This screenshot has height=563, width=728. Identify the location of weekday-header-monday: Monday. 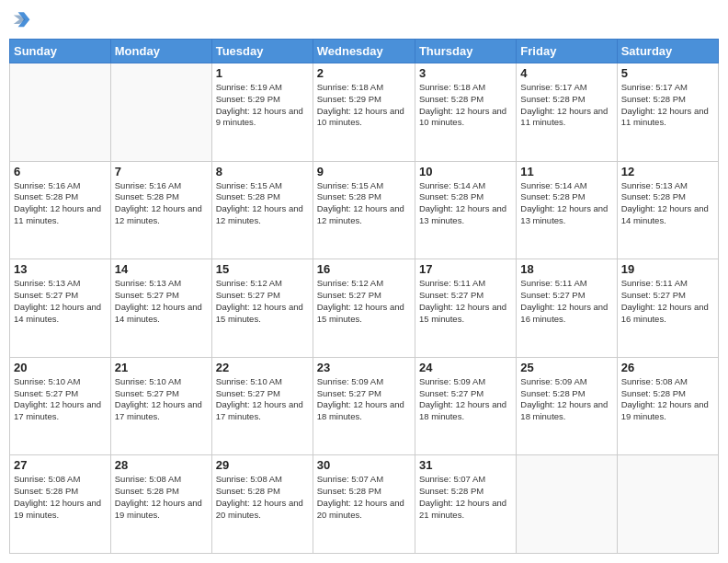
(161, 52).